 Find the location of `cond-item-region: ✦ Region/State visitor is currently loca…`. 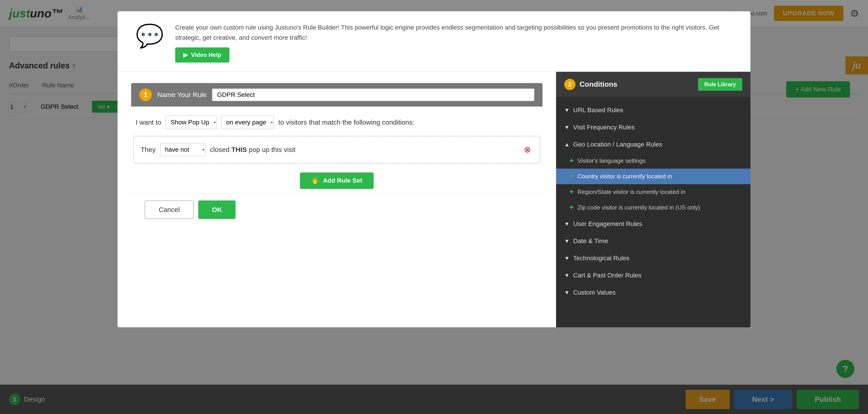

cond-item-region: ✦ Region/State visitor is currently loca… is located at coordinates (653, 192).